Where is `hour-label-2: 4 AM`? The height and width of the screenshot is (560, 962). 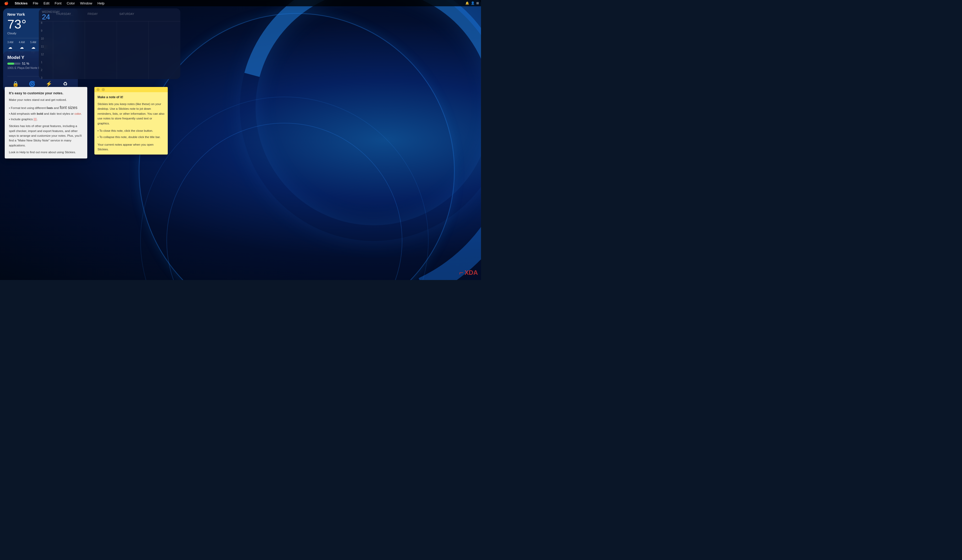 hour-label-2: 4 AM is located at coordinates (22, 42).